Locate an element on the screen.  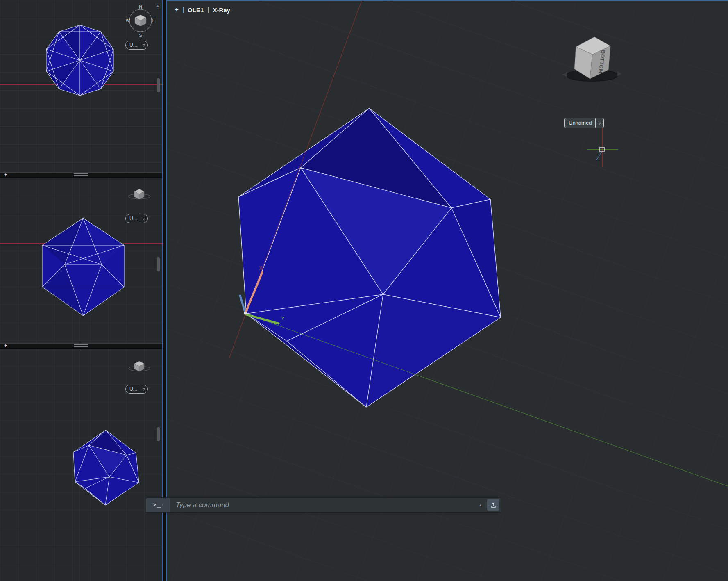
viewport-top-view: N W E S U... ▽ + is located at coordinates (81, 86).